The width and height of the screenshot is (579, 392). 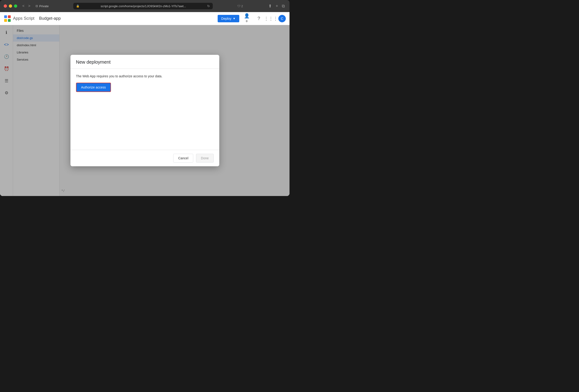 What do you see at coordinates (50, 18) in the screenshot?
I see `project-name-label: Budget-app` at bounding box center [50, 18].